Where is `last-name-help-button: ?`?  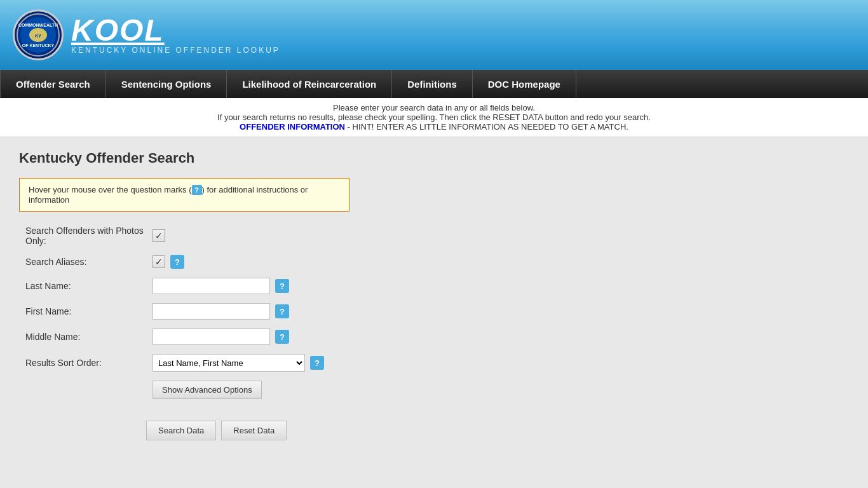 last-name-help-button: ? is located at coordinates (282, 286).